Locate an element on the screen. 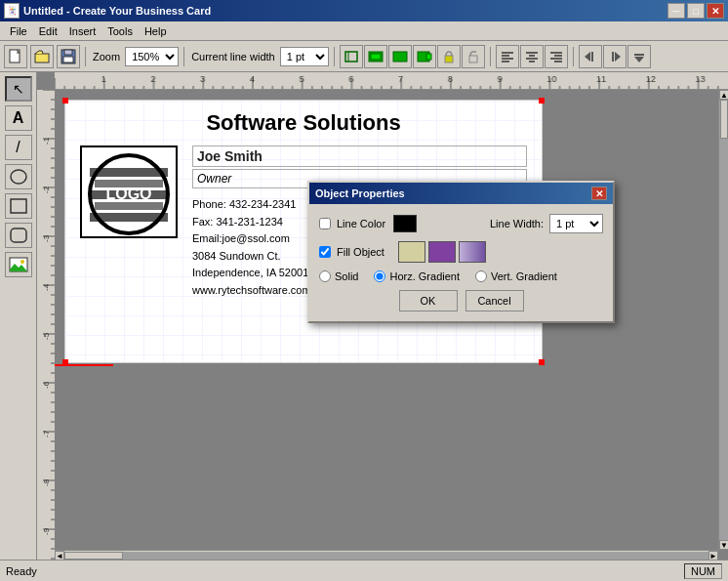  dialog-object-properties: Object Properties ✕ Line Color Line Widt… is located at coordinates (461, 252).